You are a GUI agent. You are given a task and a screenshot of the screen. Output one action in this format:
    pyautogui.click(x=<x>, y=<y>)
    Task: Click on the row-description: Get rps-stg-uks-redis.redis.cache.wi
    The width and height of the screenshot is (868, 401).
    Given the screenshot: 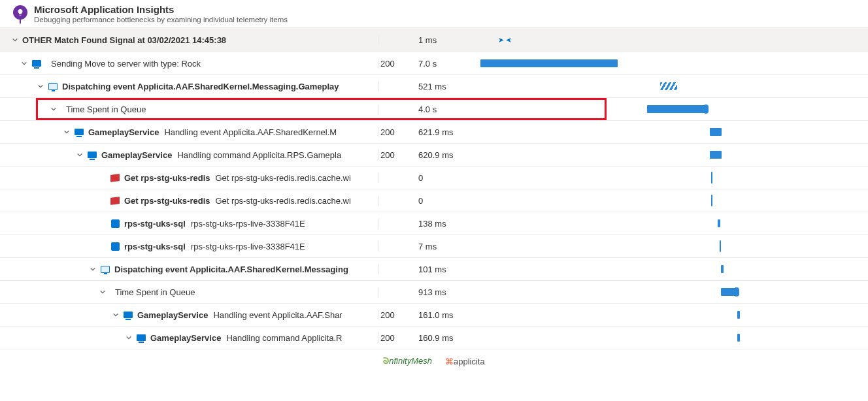 What is the action you would take?
    pyautogui.click(x=282, y=201)
    